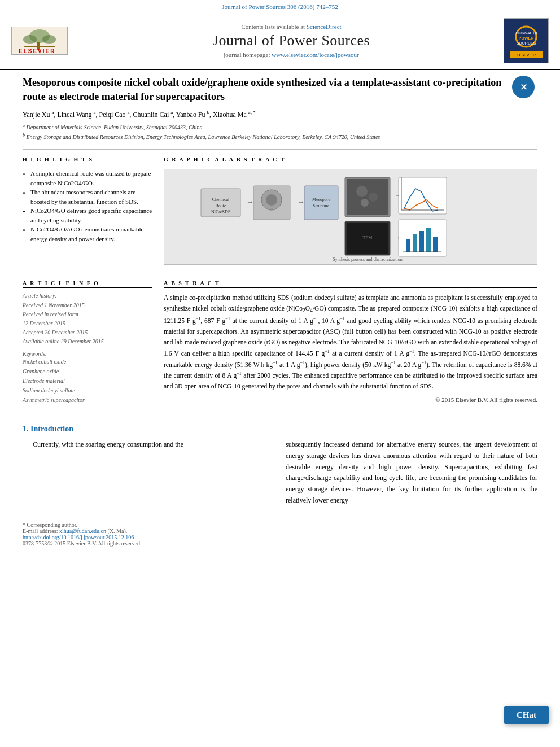 This screenshot has height=747, width=560. I want to click on intro-text-left: Currently, with the soaring energy consu…, so click(148, 445).